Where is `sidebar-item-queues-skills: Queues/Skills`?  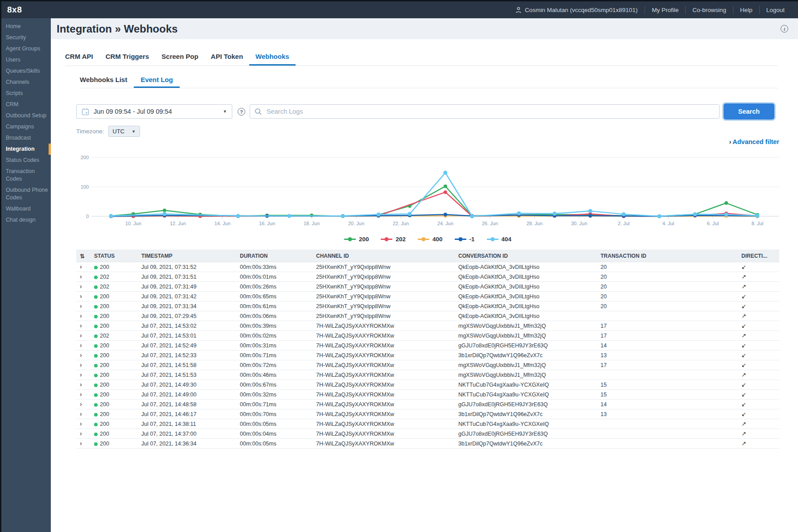
sidebar-item-queues-skills: Queues/Skills is located at coordinates (26, 71).